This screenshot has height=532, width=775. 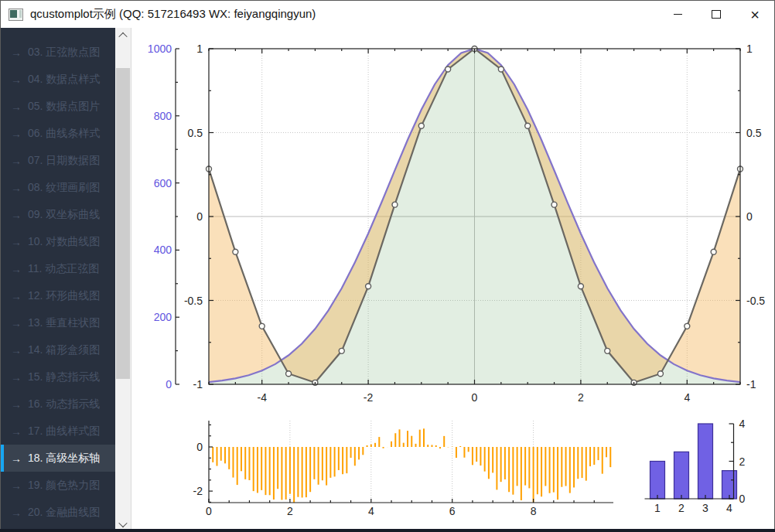 I want to click on maximize-icon, so click(x=716, y=14).